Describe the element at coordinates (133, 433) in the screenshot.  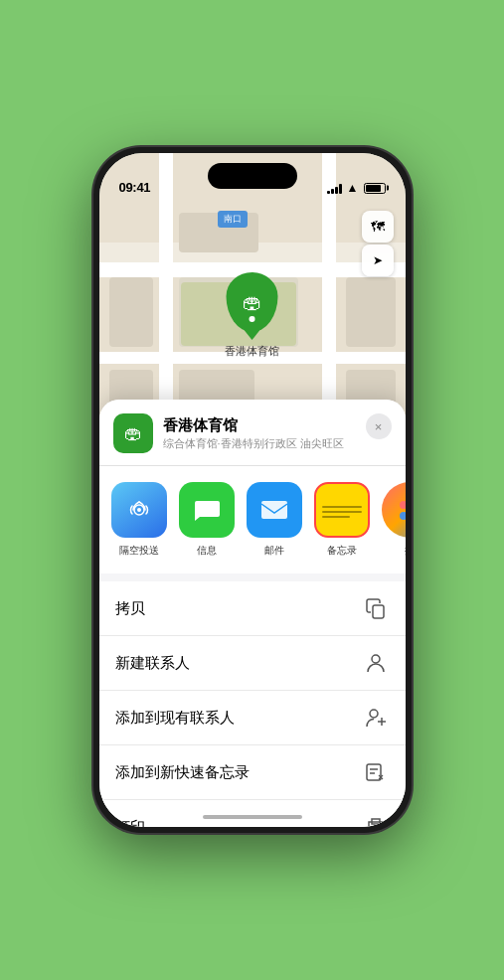
I see `venue-logo: 🏟` at that location.